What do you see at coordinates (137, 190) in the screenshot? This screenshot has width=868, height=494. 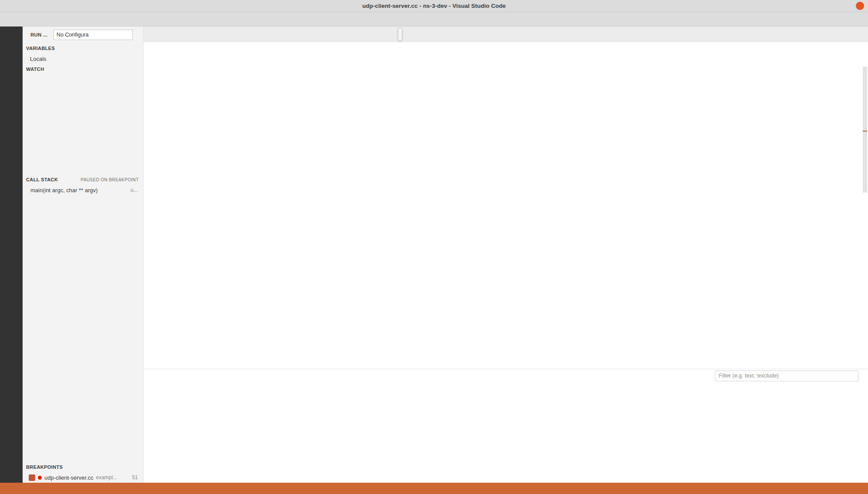 I see `stack-frame-file: u...` at bounding box center [137, 190].